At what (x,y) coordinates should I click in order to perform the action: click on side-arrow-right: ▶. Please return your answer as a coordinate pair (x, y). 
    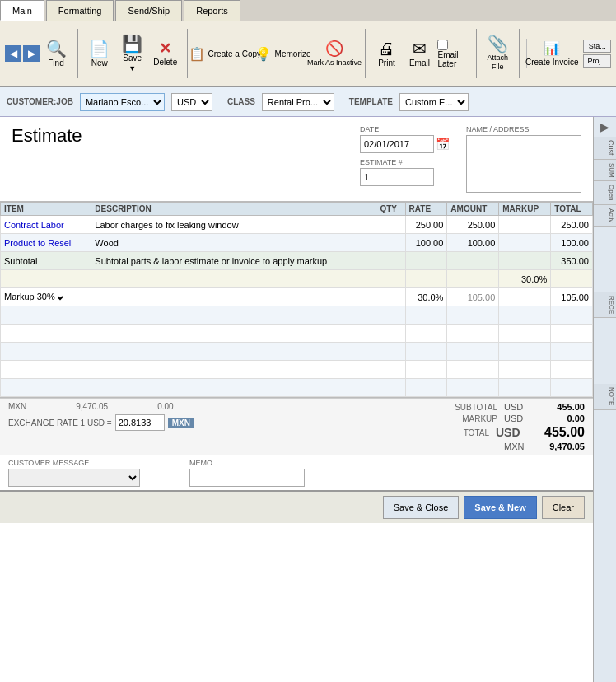
    Looking at the image, I should click on (604, 127).